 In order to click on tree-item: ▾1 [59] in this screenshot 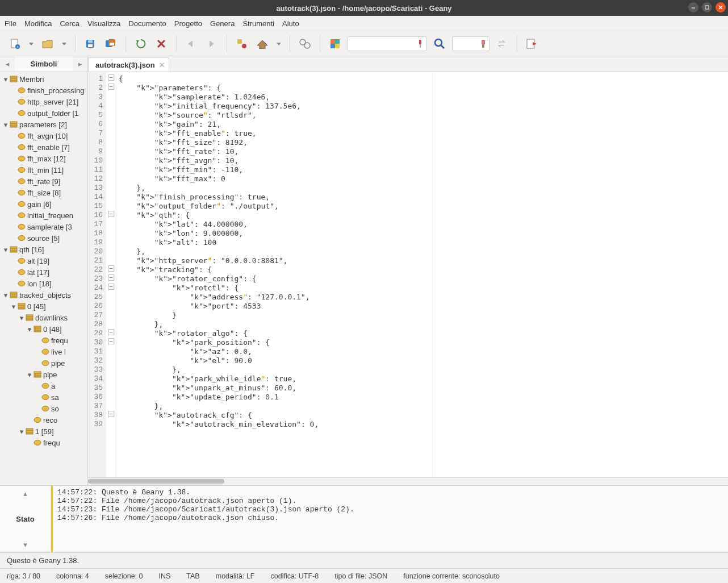, I will do `click(44, 431)`.